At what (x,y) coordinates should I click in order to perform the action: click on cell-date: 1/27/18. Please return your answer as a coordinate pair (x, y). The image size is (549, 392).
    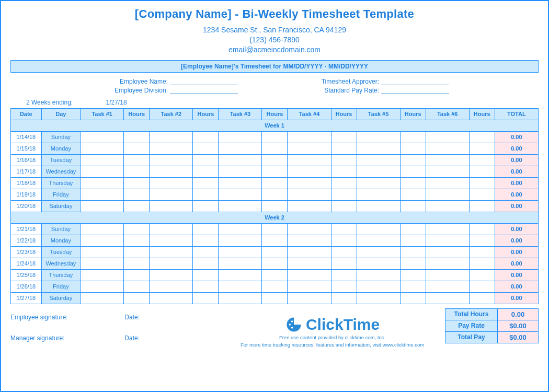
    Looking at the image, I should click on (26, 298).